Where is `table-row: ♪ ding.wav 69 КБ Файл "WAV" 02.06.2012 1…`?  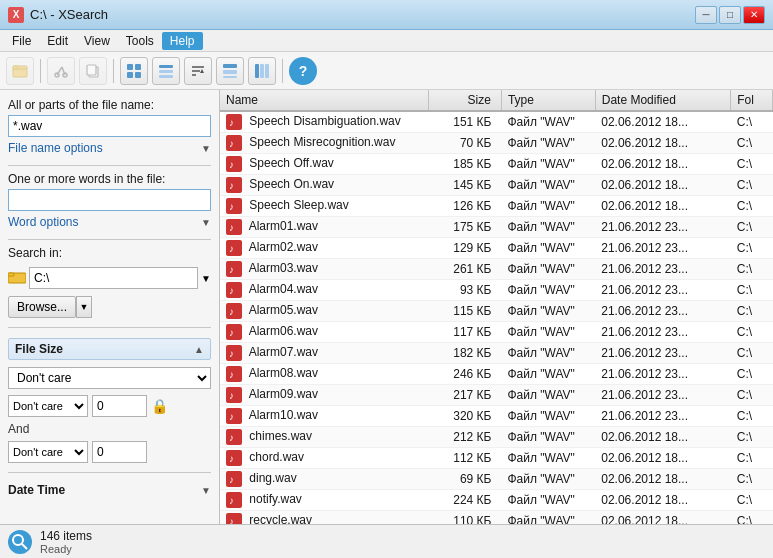 table-row: ♪ ding.wav 69 КБ Файл "WAV" 02.06.2012 1… is located at coordinates (496, 480).